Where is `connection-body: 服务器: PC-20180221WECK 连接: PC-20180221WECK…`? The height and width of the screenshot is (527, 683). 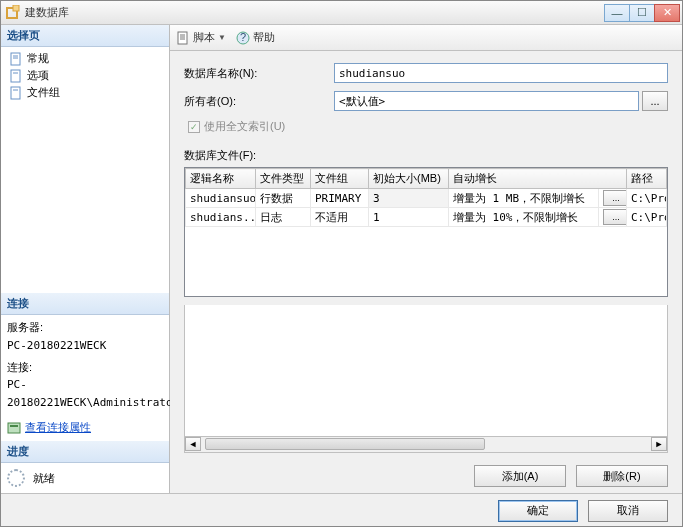 connection-body: 服务器: PC-20180221WECK 连接: PC-20180221WECK… is located at coordinates (85, 378).